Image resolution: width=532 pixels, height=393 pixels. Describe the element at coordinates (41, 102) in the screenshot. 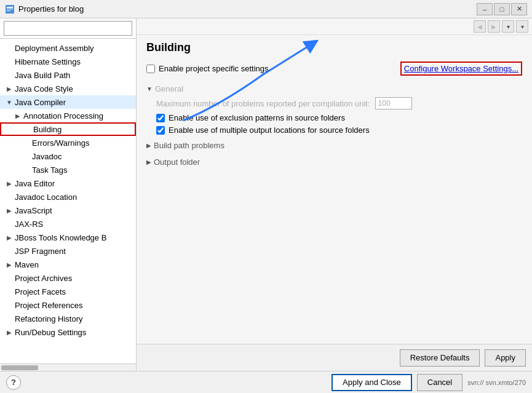

I see `tree-item-label-java-compiler: Java Compiler` at that location.